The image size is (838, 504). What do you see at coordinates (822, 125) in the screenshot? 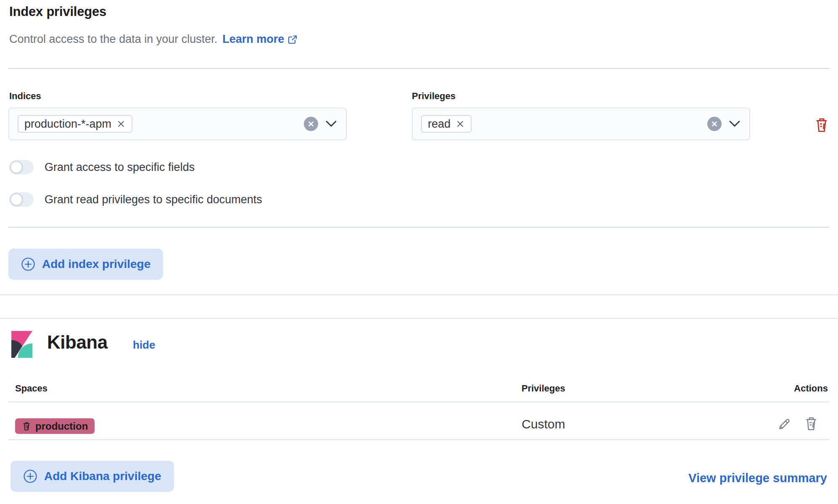
I see `delete-index-privilege-button` at bounding box center [822, 125].